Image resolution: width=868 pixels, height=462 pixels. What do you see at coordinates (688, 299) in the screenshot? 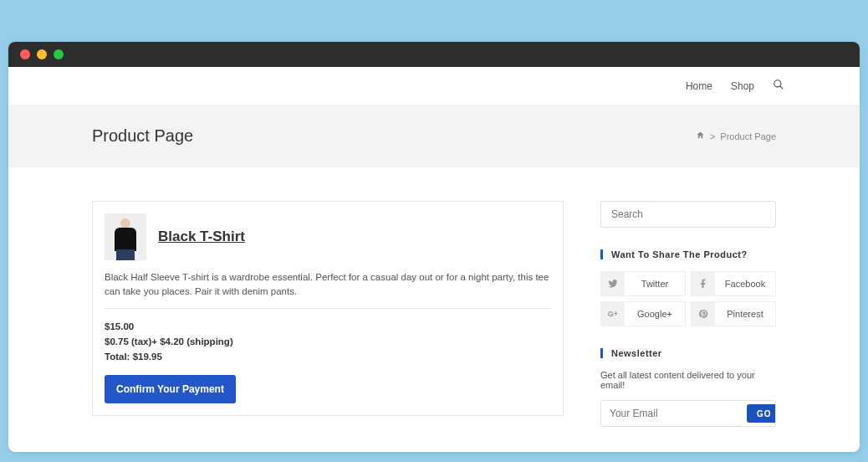
I see `share-grid: Twitter Facebook G+ Google+ Pinteres` at bounding box center [688, 299].